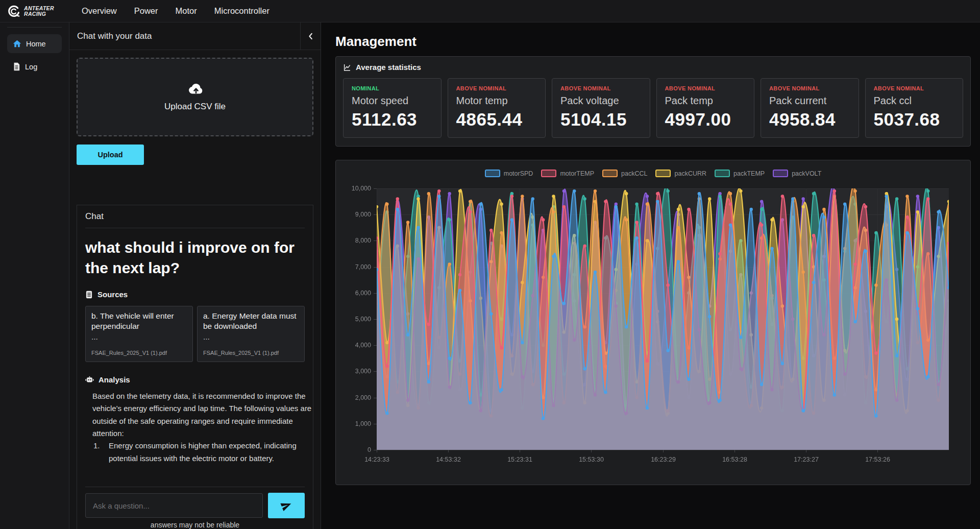 The image size is (980, 529). Describe the element at coordinates (311, 36) in the screenshot. I see `chevron-left-icon` at that location.